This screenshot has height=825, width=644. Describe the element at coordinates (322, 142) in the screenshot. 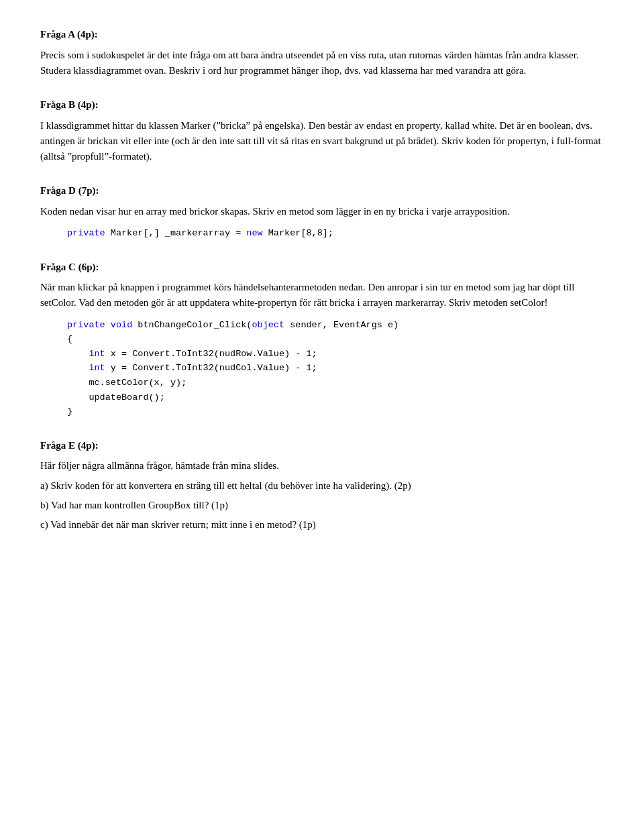

I see `fraga-b-body: I klassdigrammet hittar du klassen Marke…` at that location.